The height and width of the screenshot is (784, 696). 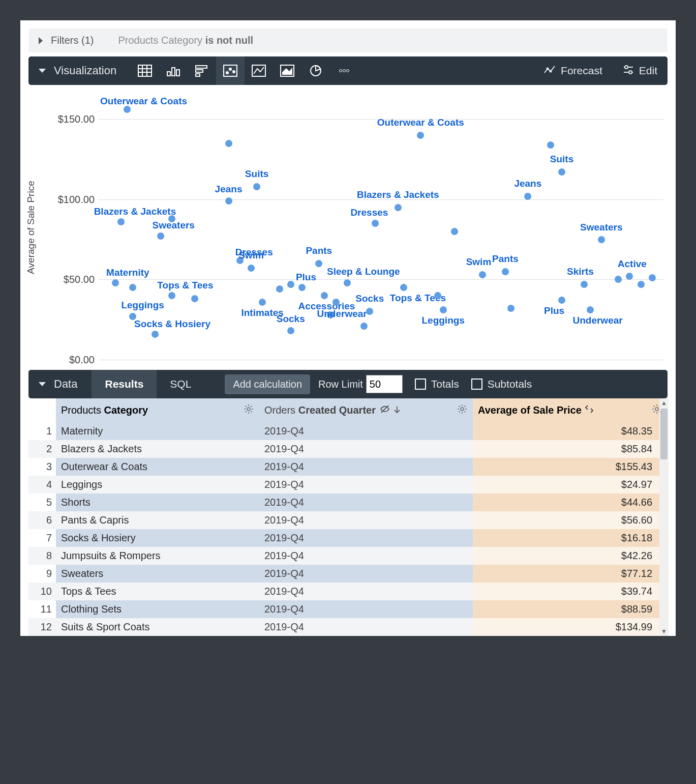 I want to click on row-index: 4, so click(x=42, y=484).